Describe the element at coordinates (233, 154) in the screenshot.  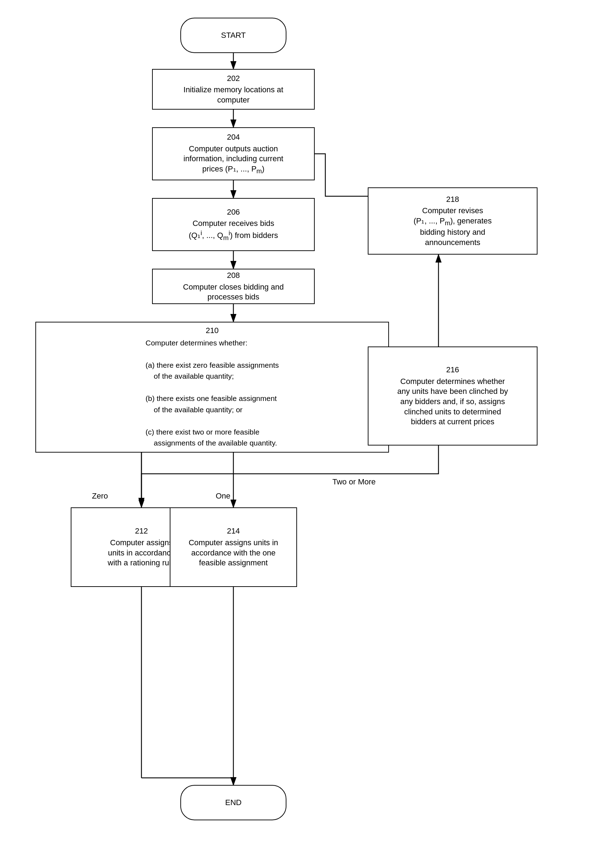
I see `node-204: 204 Computer outputs auctioninformation,…` at that location.